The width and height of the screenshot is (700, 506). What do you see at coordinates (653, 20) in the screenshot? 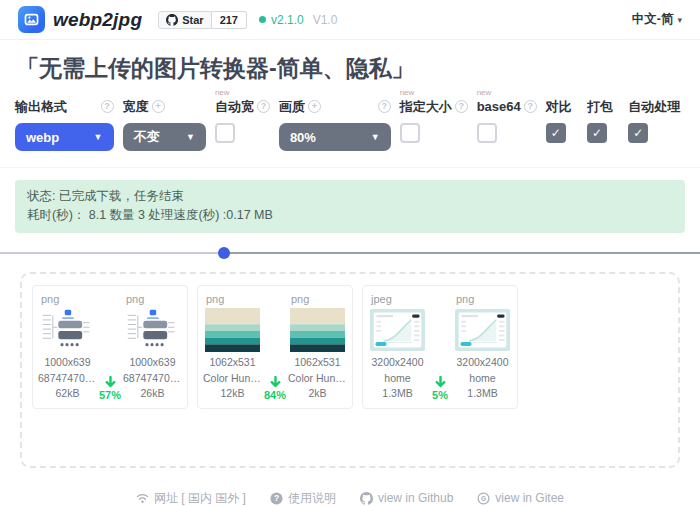
I see `language-label: 中文-简` at bounding box center [653, 20].